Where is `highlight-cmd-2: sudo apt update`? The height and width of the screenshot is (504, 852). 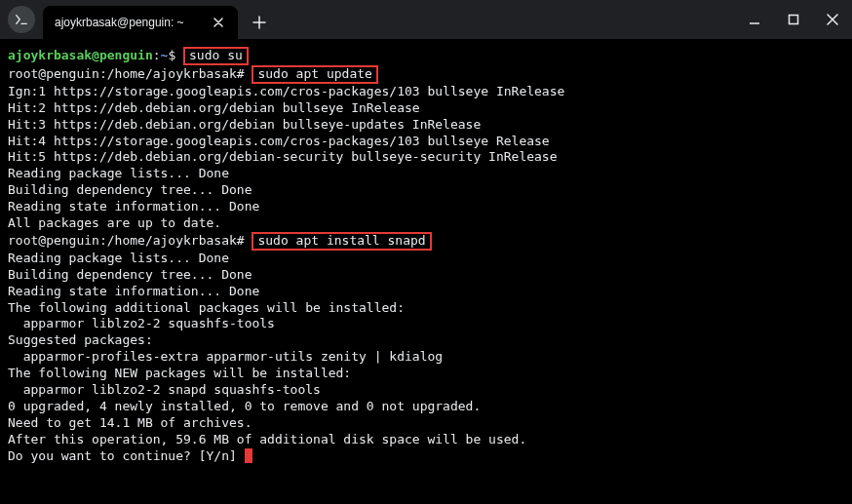 highlight-cmd-2: sudo apt update is located at coordinates (314, 74).